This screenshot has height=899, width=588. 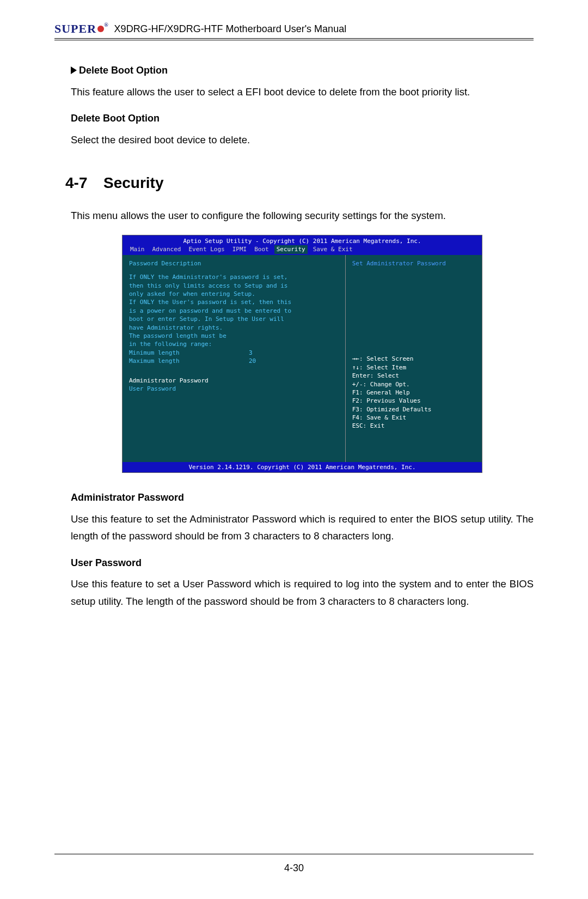 I want to click on para-sec-intro: This menu allows the user to configure t…, so click(x=302, y=216).